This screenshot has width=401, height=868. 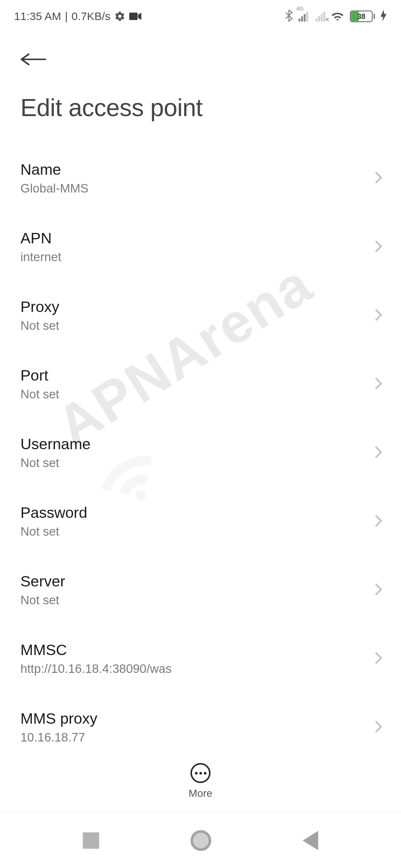 What do you see at coordinates (200, 793) in the screenshot?
I see `more-label: More` at bounding box center [200, 793].